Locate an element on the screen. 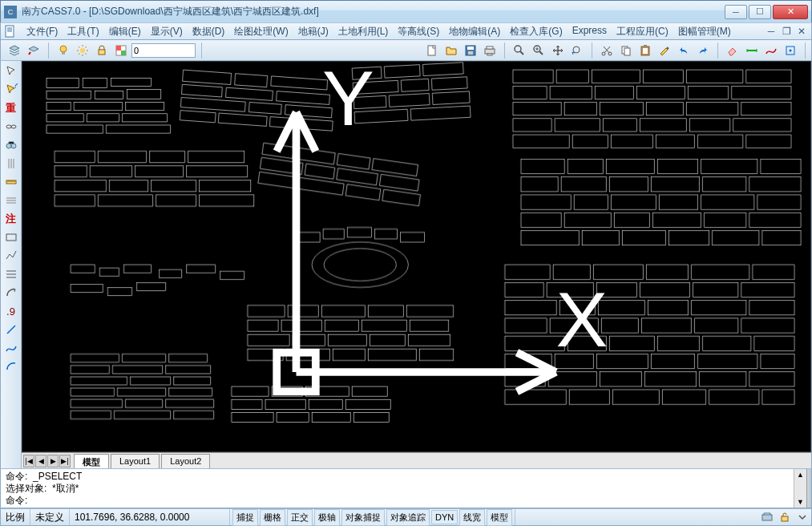  query-icon: ? is located at coordinates (11, 90).